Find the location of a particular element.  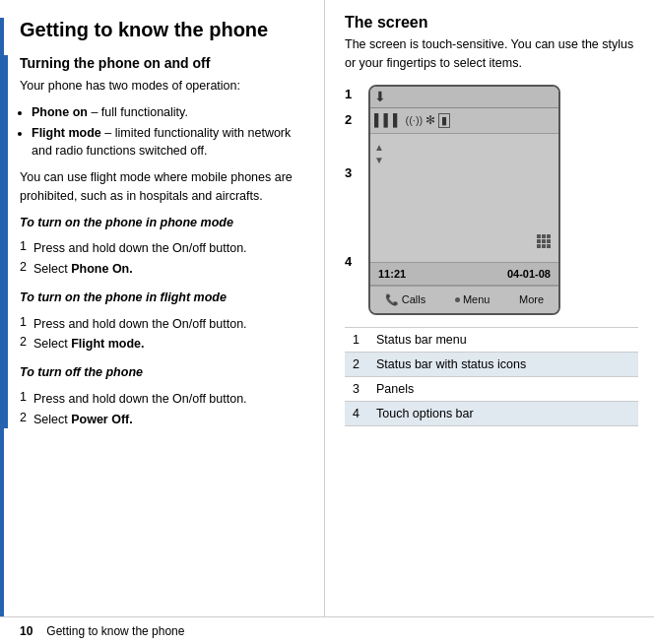

step-text-2-2: Select Flight mode. is located at coordinates (171, 345).